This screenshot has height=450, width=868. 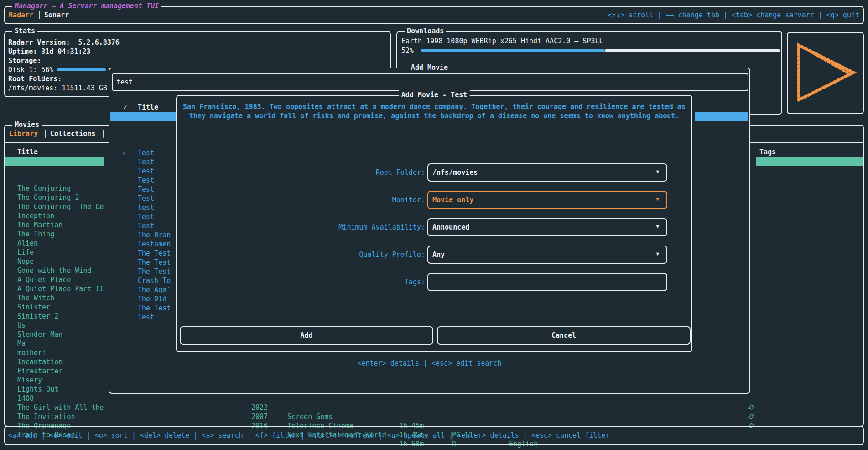 What do you see at coordinates (547, 282) in the screenshot?
I see `tags-input` at bounding box center [547, 282].